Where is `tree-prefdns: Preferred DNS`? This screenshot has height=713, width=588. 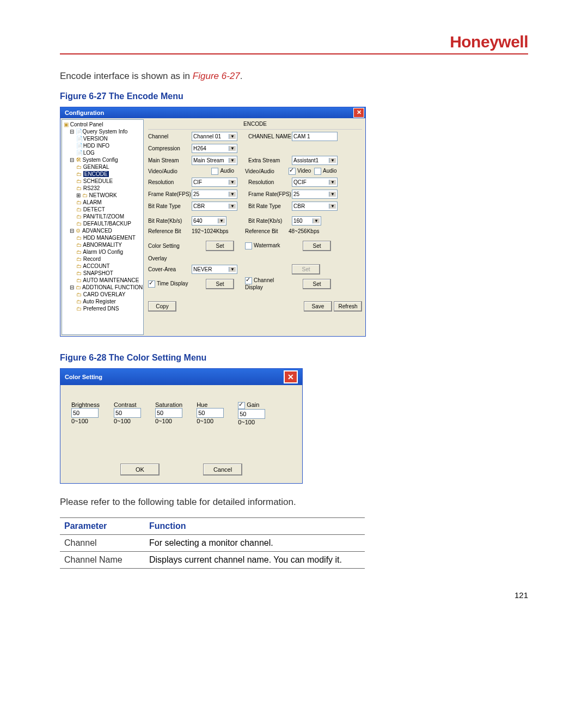
tree-prefdns: Preferred DNS is located at coordinates (101, 308).